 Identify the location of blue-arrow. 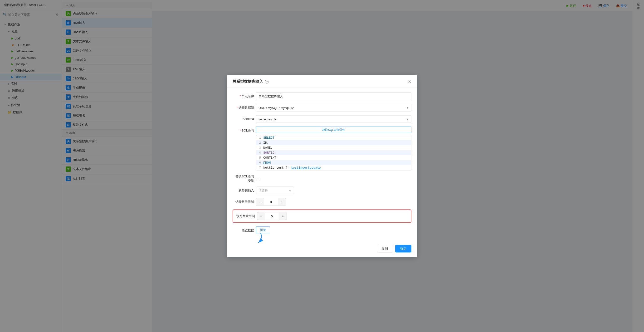
(263, 238).